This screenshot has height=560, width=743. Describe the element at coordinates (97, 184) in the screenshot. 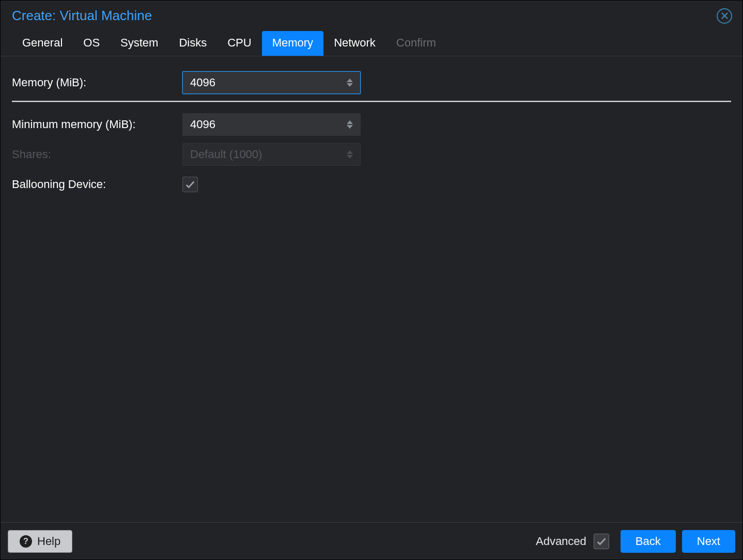

I see `ballooning-label: Ballooning Device:` at that location.